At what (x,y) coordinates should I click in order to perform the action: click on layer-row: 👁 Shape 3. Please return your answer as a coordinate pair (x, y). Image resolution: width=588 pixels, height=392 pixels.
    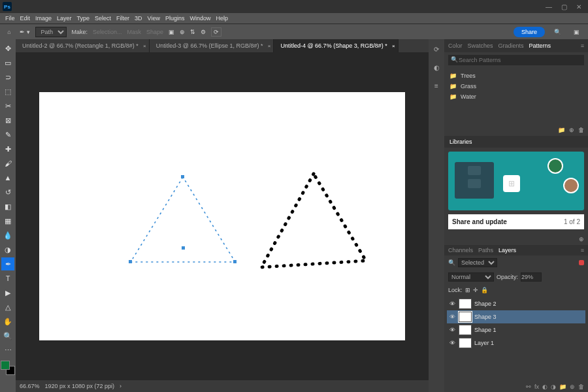
    Looking at the image, I should click on (516, 317).